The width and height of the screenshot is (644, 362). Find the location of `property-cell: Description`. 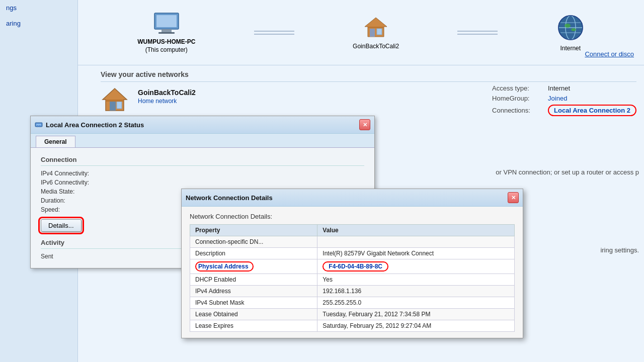

property-cell: Description is located at coordinates (254, 253).